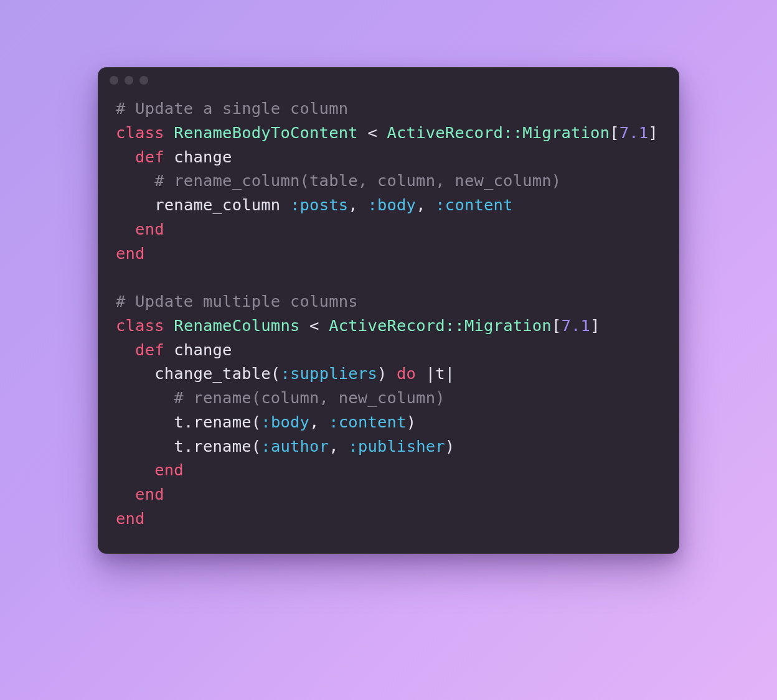  I want to click on traffic-light-close-icon, so click(114, 80).